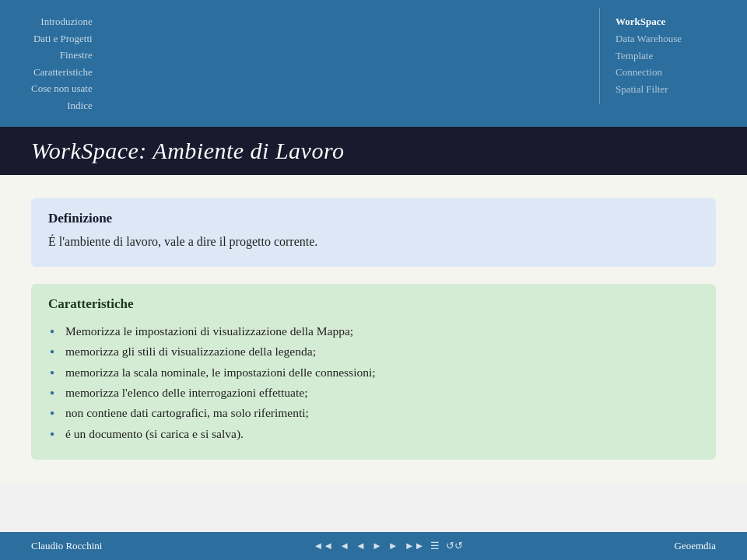 This screenshot has width=747, height=560. I want to click on arrow-refresh: ↺↺, so click(454, 546).